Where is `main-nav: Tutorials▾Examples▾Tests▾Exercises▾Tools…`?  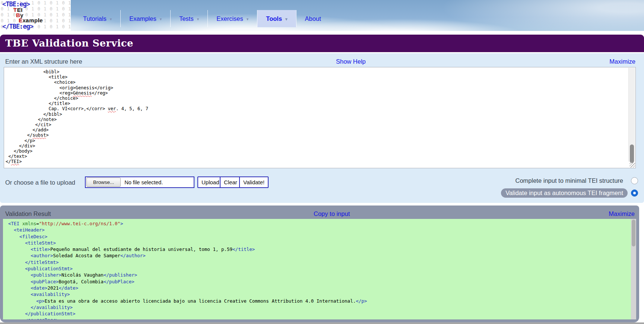 main-nav: Tutorials▾Examples▾Tests▾Exercises▾Tools… is located at coordinates (202, 19).